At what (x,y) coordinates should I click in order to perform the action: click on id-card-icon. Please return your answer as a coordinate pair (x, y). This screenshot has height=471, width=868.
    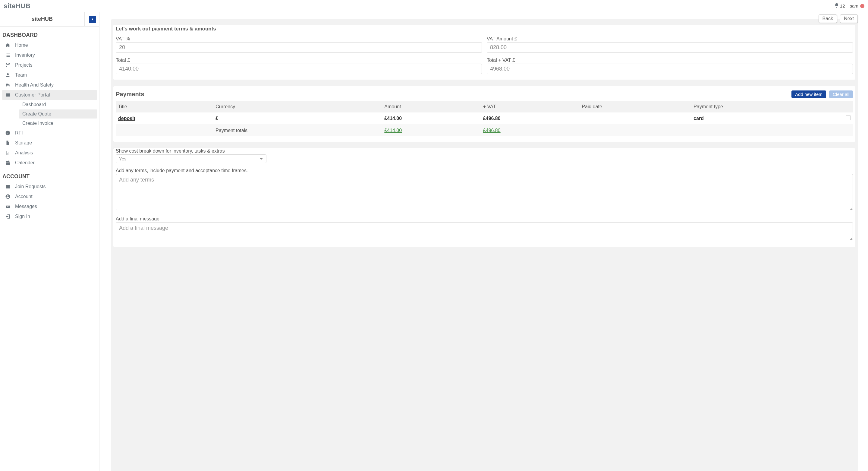
    Looking at the image, I should click on (8, 95).